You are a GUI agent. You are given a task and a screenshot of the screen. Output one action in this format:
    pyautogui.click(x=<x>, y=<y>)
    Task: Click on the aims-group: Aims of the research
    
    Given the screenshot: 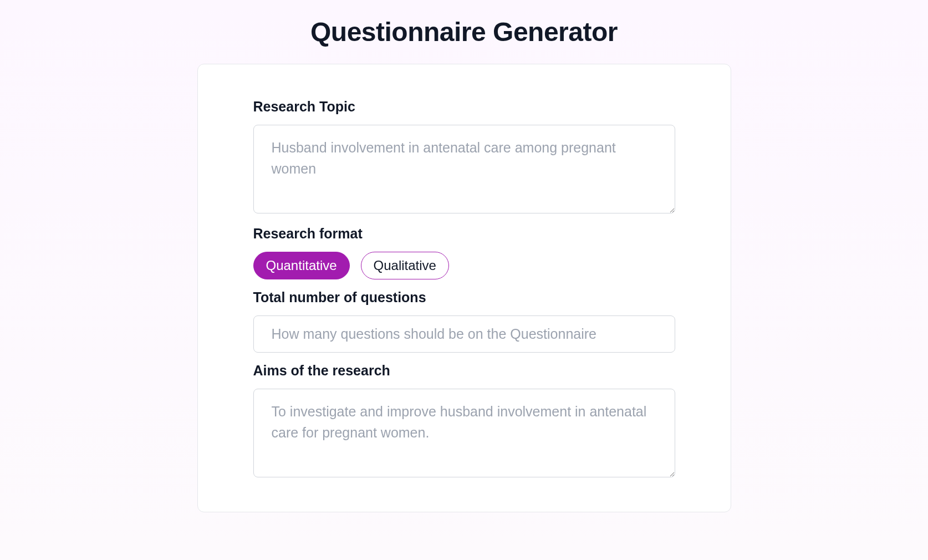 What is the action you would take?
    pyautogui.click(x=465, y=421)
    